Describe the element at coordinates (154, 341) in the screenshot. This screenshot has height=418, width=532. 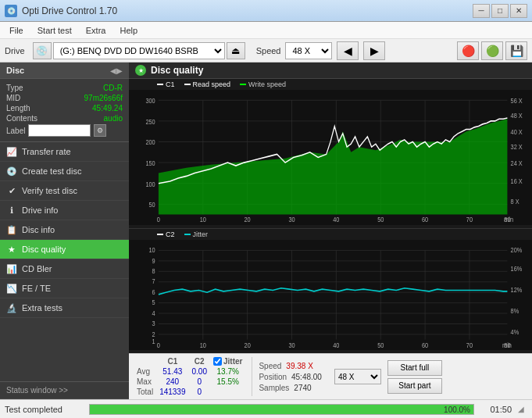
I see `svg-text: 1` at that location.